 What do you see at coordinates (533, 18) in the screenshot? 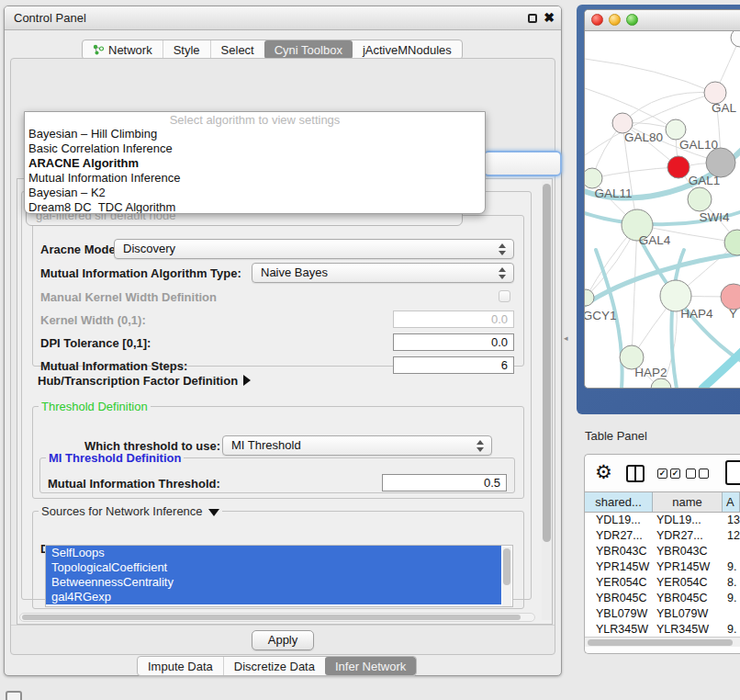
I see `float-window-icon` at bounding box center [533, 18].